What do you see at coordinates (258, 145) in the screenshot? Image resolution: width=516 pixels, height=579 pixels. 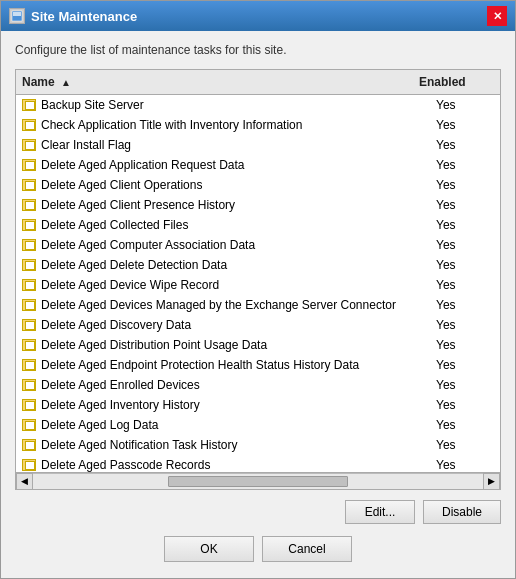 I see `table-row: Clear Install FlagYes` at bounding box center [258, 145].